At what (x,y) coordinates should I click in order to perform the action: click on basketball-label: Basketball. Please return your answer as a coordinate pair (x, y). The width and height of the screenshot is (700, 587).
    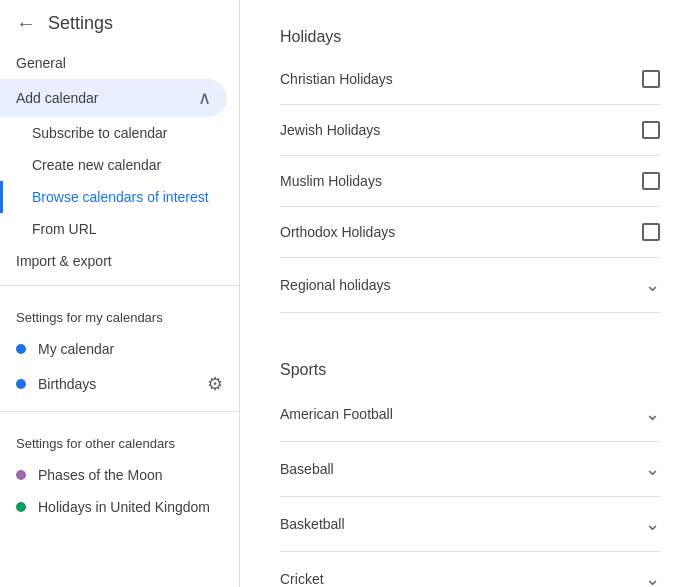
    Looking at the image, I should click on (312, 524).